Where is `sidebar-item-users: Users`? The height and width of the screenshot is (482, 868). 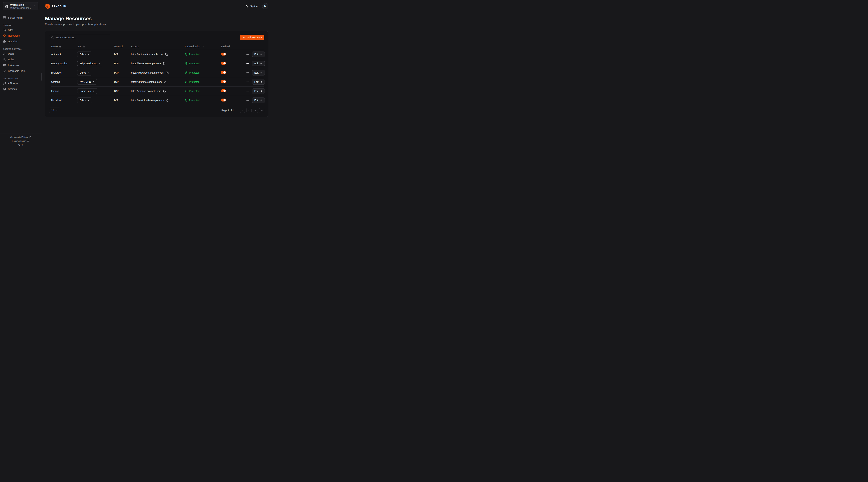 sidebar-item-users: Users is located at coordinates (21, 54).